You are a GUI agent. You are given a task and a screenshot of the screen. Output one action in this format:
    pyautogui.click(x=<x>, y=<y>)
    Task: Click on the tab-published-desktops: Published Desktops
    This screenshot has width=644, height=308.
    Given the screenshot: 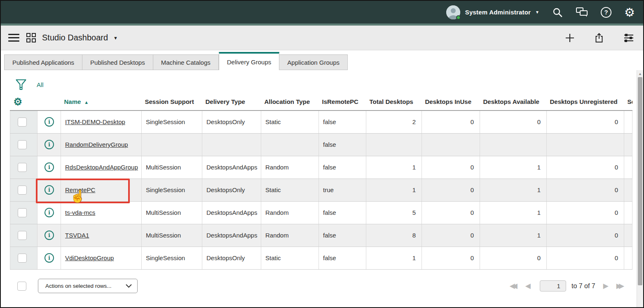 What is the action you would take?
    pyautogui.click(x=118, y=62)
    